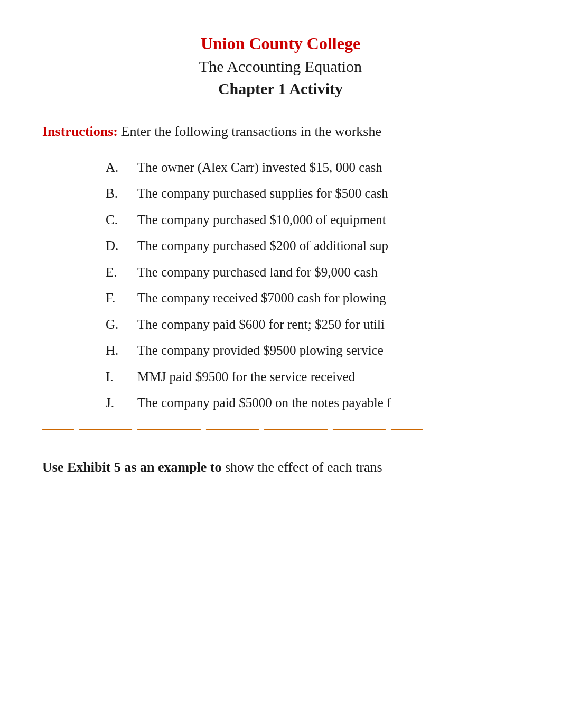  I want to click on transaction-letter: A., so click(121, 168).